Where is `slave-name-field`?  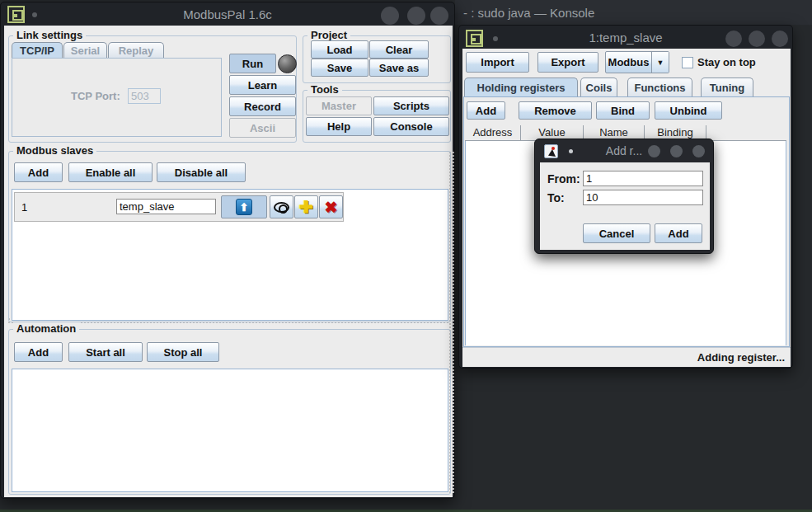 slave-name-field is located at coordinates (167, 206).